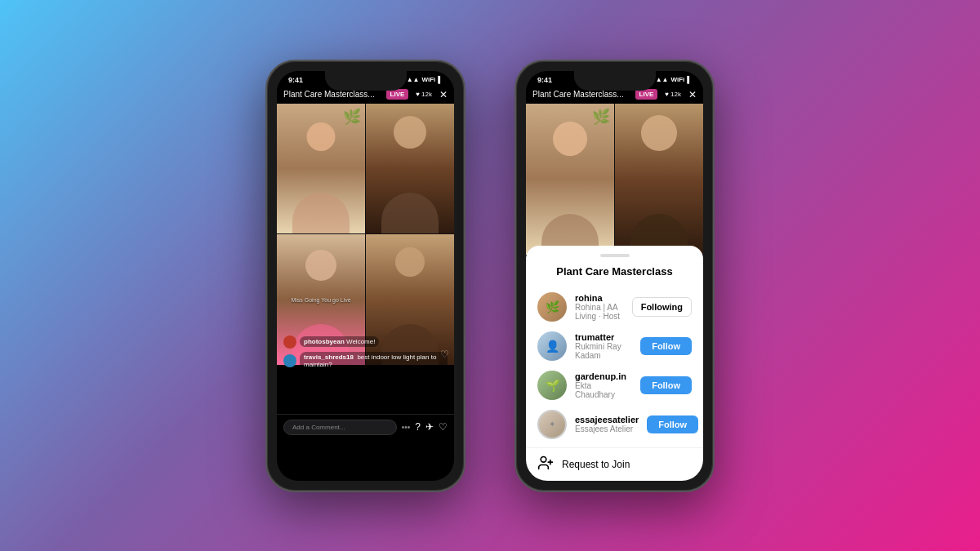 The width and height of the screenshot is (980, 551). I want to click on chat-overlay: photosbyean Welcome! travis_shreds18 bes…, so click(366, 354).